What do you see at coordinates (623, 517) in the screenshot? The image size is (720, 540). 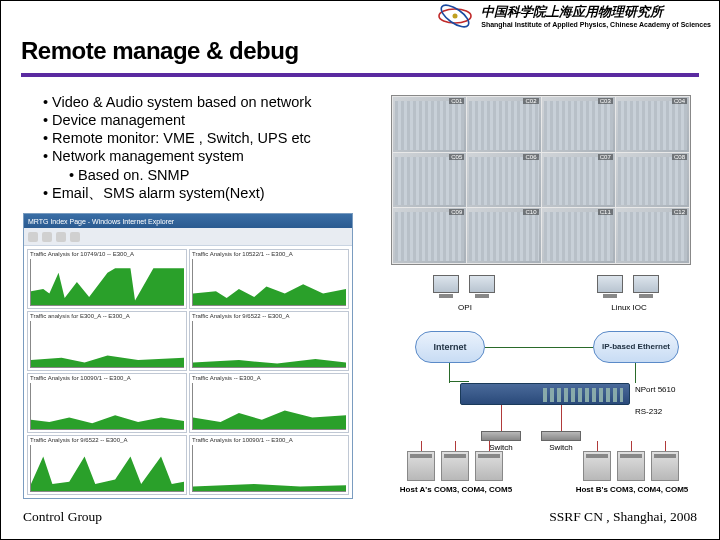 I see `footer-right: SSRF CN , Shanghai, 2008` at bounding box center [623, 517].